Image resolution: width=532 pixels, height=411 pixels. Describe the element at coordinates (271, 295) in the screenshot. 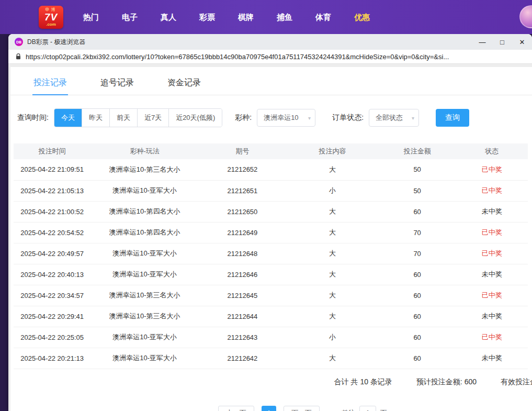

I see `table-row: 2025-04-22 20:34:57澳洲幸运10-第三名大小21212645大…` at that location.